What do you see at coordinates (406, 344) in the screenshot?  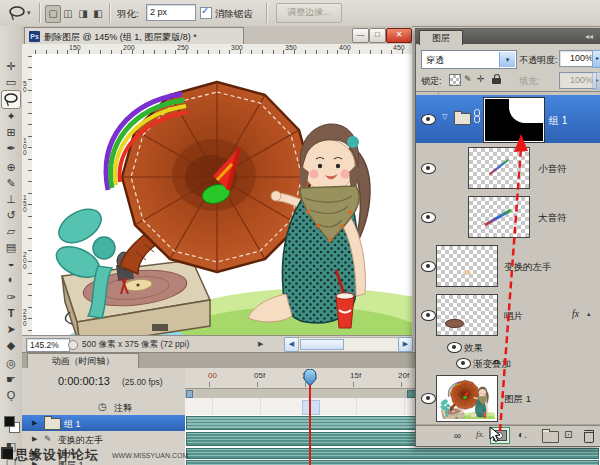 I see `scroll-right-button: ▶` at bounding box center [406, 344].